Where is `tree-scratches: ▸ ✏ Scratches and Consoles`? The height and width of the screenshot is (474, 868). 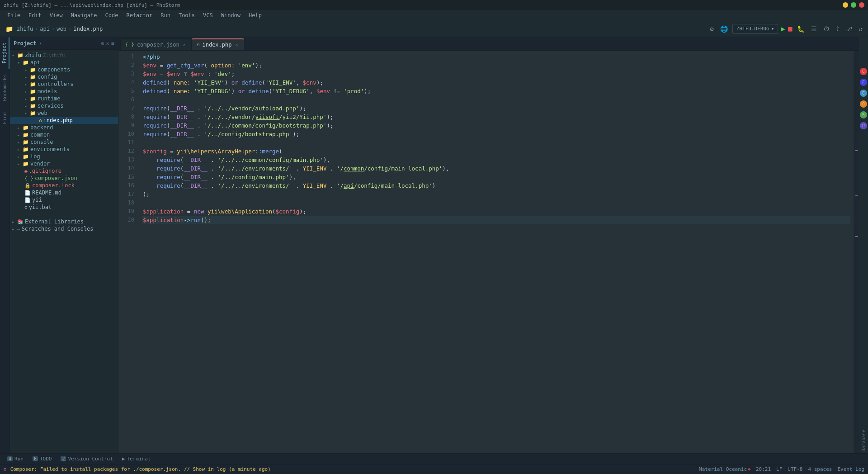 tree-scratches: ▸ ✏ Scratches and Consoles is located at coordinates (64, 229).